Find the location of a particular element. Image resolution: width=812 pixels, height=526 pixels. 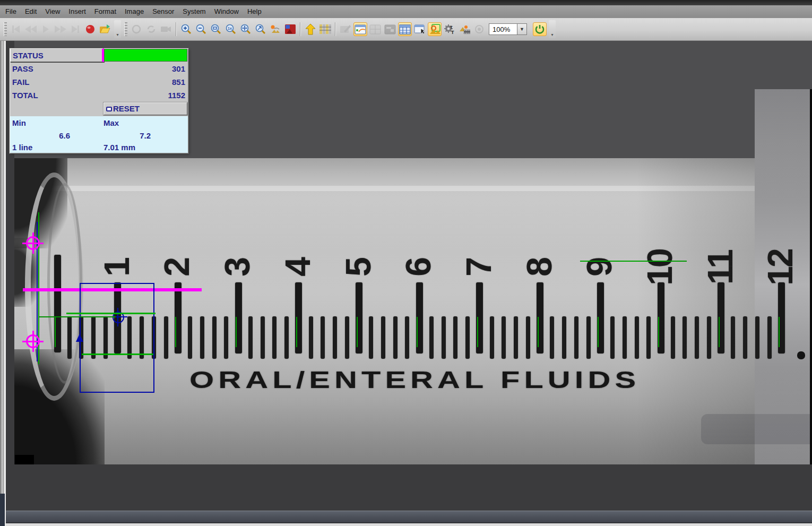

skip-end-icon is located at coordinates (74, 29).